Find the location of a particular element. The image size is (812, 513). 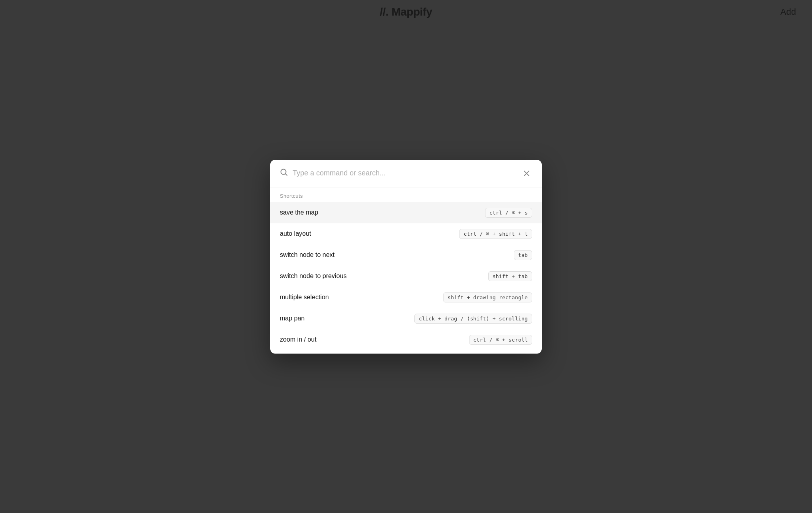

shortcut-keys-map-pan: click + drag / (shift) + scrolling is located at coordinates (473, 319).